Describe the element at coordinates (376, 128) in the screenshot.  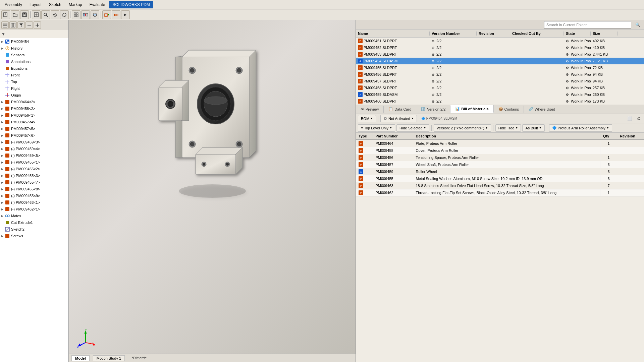
I see `top-level-btn: ≡ Top Level Only ▼` at that location.